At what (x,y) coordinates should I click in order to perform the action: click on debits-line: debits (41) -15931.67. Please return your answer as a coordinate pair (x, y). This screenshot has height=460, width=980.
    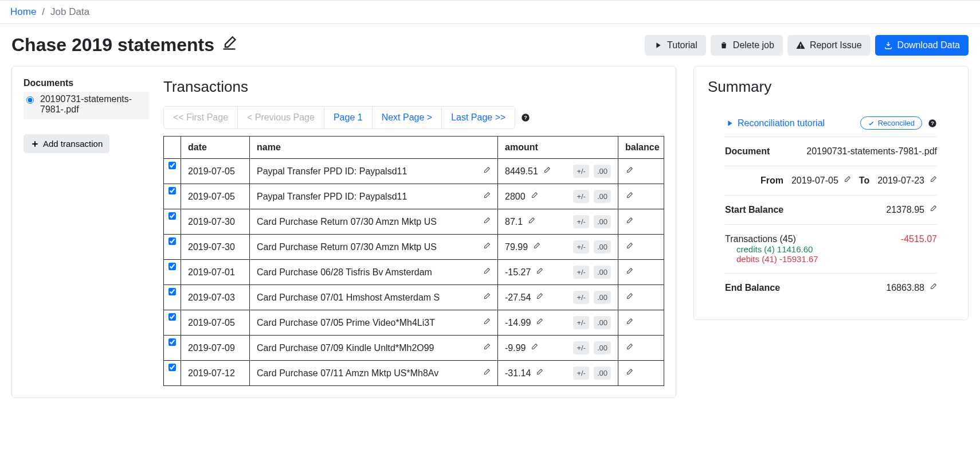
    Looking at the image, I should click on (771, 259).